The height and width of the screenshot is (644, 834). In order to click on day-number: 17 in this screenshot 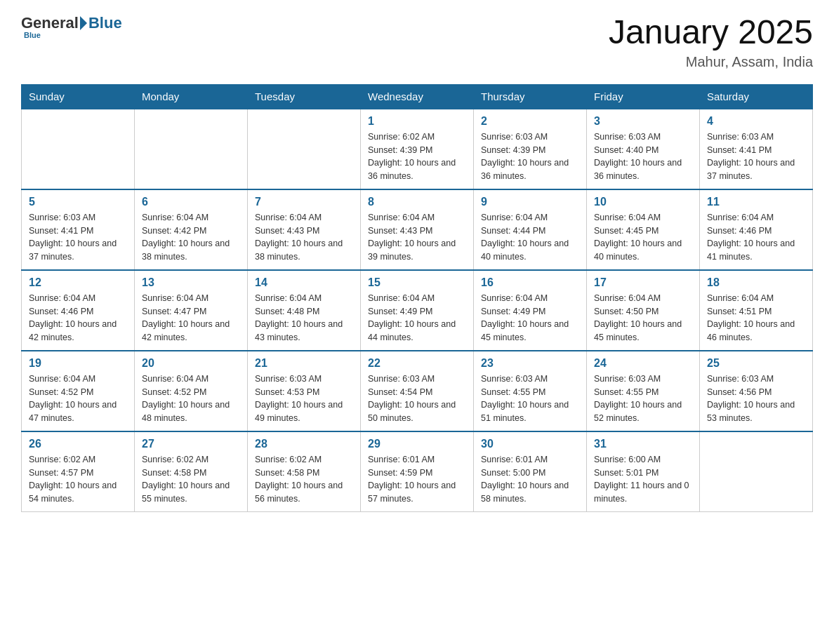, I will do `click(643, 283)`.